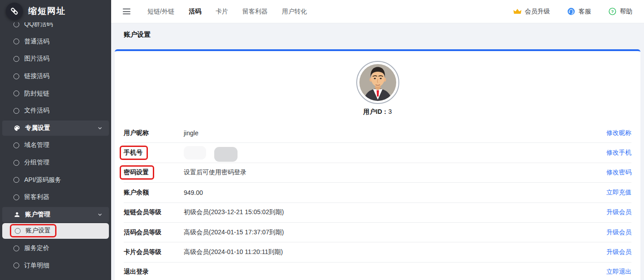  I want to click on user-id-label: 用户ID：, so click(376, 112).